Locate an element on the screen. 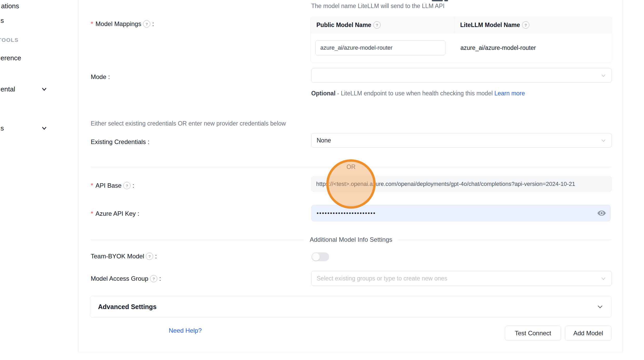 The image size is (644, 360). credentials-note: Either select existing credentials OR en… is located at coordinates (188, 124).